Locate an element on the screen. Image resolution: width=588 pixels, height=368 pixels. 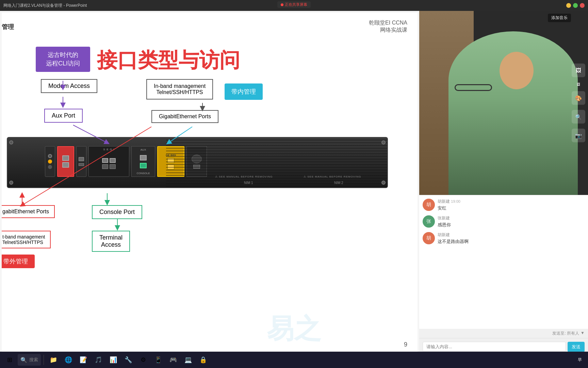
taskbar-app-2: 🌐 is located at coordinates (68, 360).